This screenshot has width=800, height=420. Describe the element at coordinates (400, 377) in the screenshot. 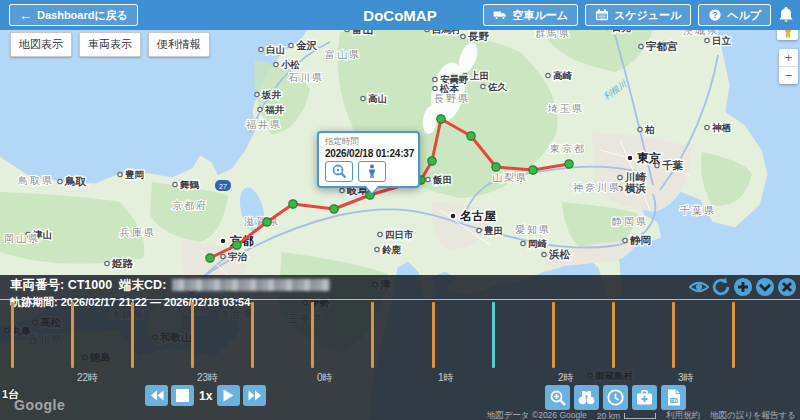

I see `timeline-hour-labels: 22時23時0時1時2時3時` at that location.